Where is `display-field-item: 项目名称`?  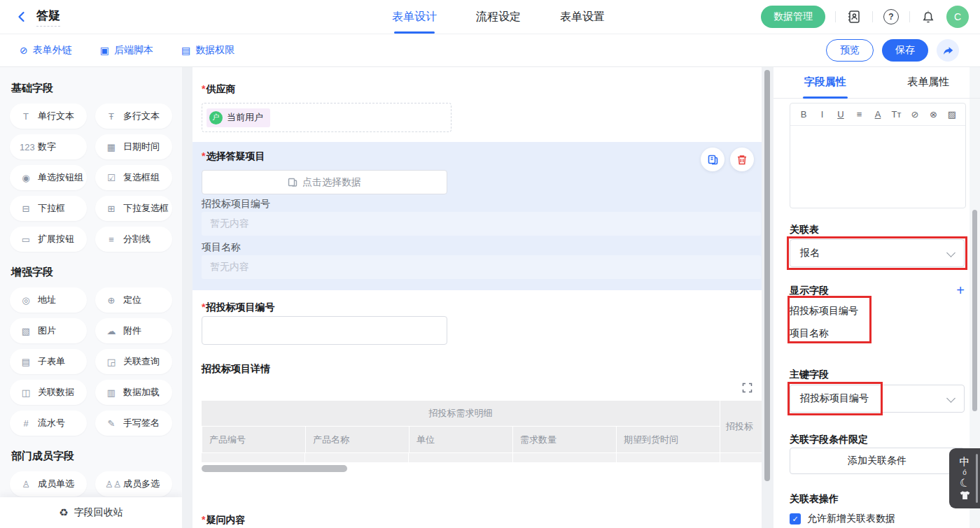 display-field-item: 项目名称 is located at coordinates (824, 333).